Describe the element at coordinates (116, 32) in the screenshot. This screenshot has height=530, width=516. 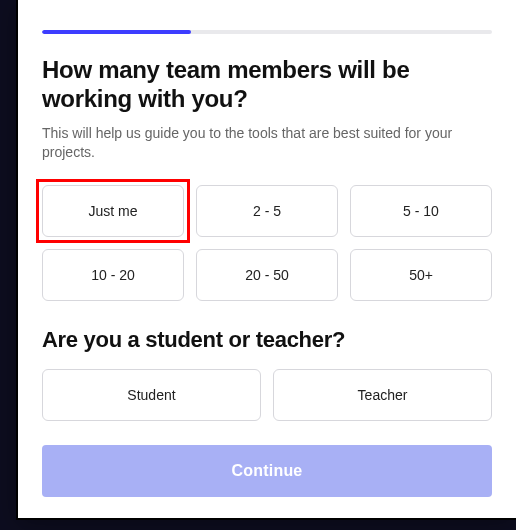
I see `progress-fill` at that location.